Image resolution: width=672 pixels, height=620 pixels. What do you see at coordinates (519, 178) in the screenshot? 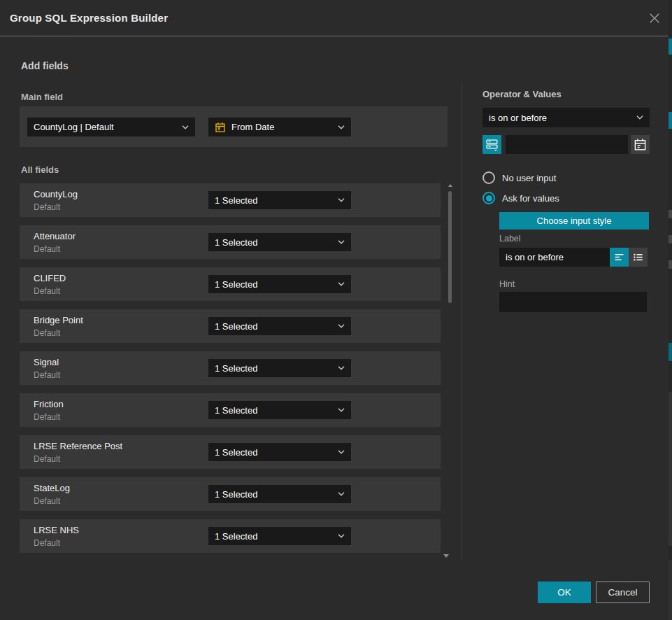
I see `radio-no-user-input: No user input` at bounding box center [519, 178].